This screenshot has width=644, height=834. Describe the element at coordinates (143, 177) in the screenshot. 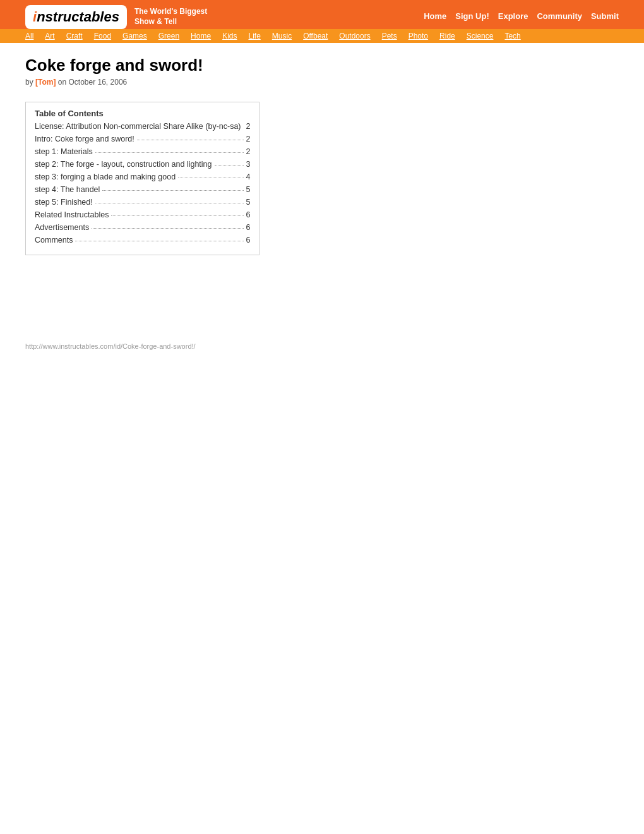

I see `toc-item: step 3: forging a blade and making good4` at that location.